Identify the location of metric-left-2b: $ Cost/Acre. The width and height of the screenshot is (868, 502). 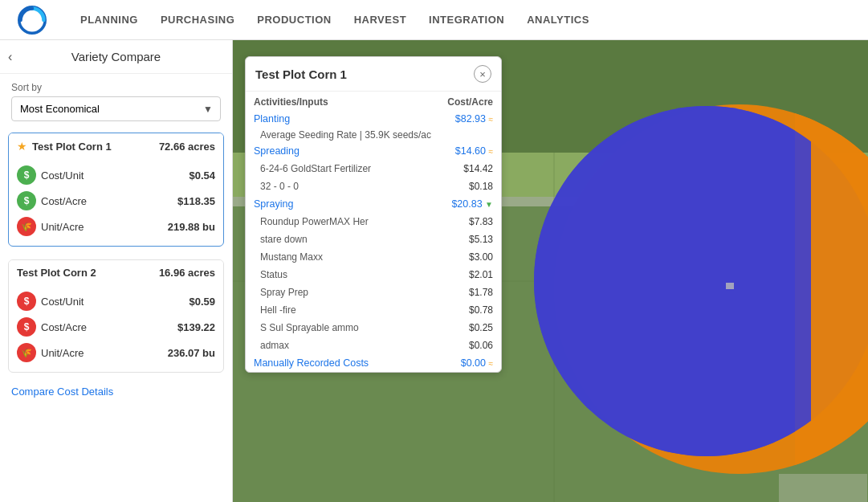
(51, 327).